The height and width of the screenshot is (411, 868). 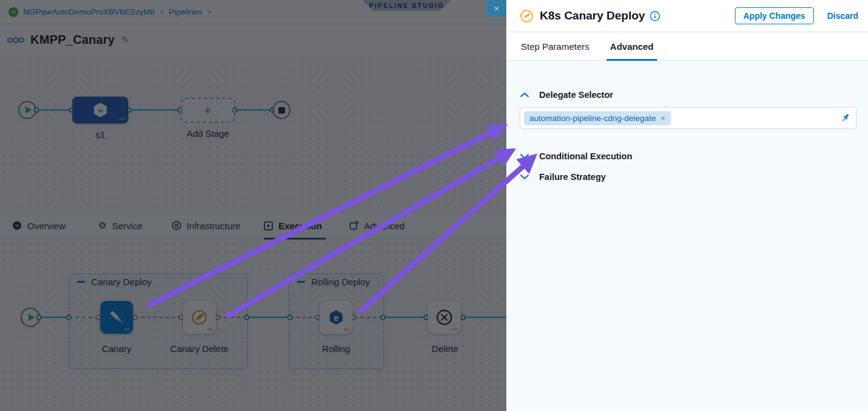 I want to click on section-label: Conditional Execution, so click(x=586, y=156).